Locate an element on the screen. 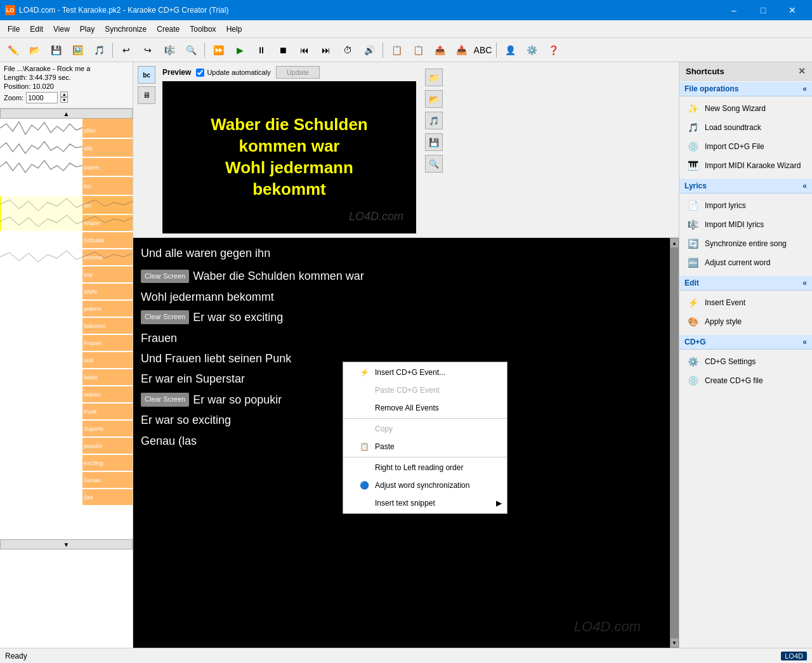 The width and height of the screenshot is (812, 663). close-button: ✕ is located at coordinates (792, 10).